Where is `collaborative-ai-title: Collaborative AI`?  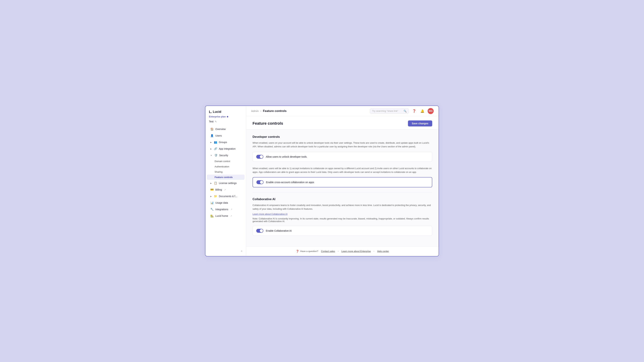 collaborative-ai-title: Collaborative AI is located at coordinates (342, 199).